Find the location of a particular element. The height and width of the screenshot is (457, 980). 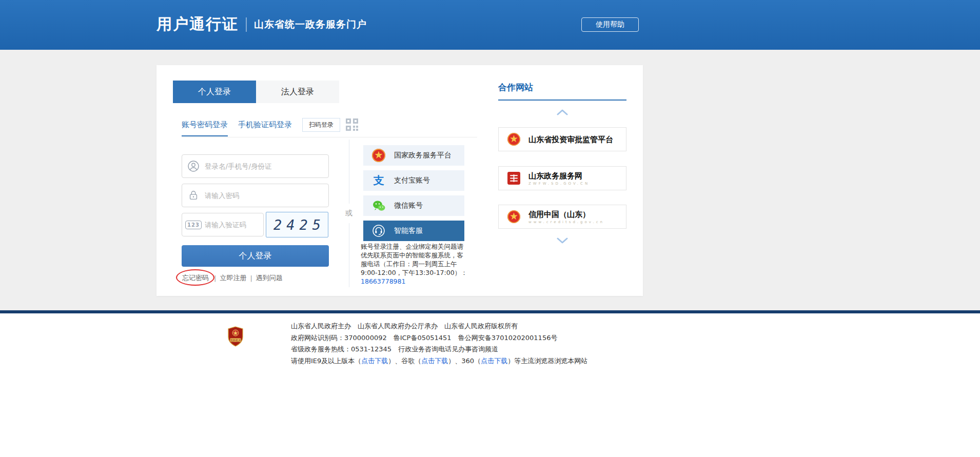

smart-service-button: 智能客服 is located at coordinates (414, 231).